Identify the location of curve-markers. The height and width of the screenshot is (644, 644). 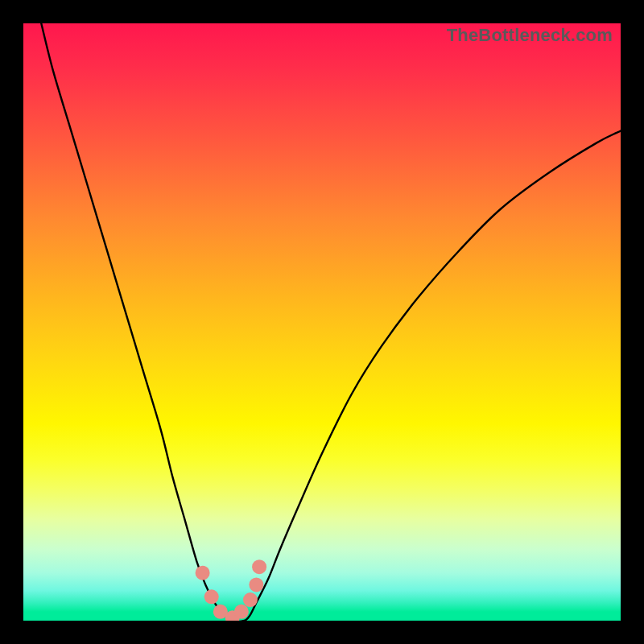
(231, 590).